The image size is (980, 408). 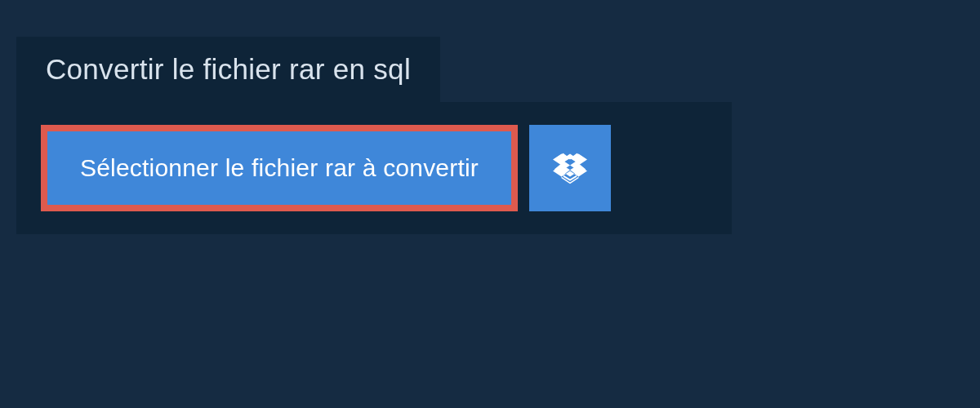 I want to click on select-file-label: Sélectionner le fichier rar à convertir, so click(x=279, y=168).